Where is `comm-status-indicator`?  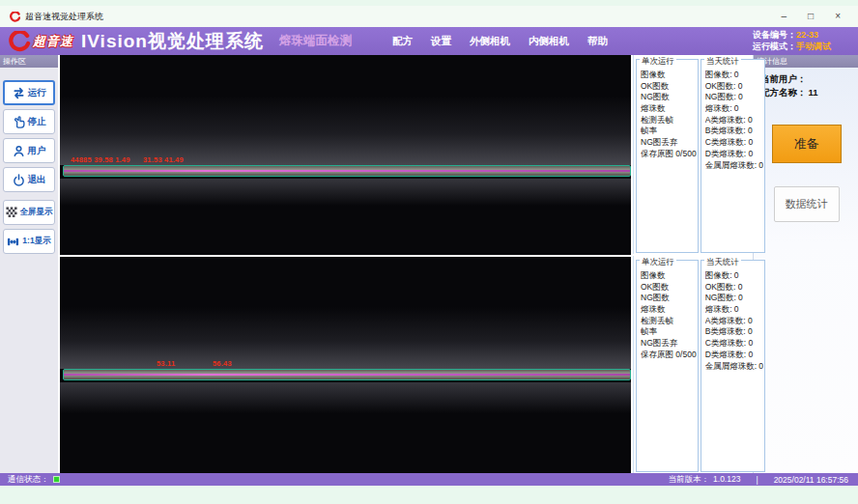 comm-status-indicator is located at coordinates (56, 479).